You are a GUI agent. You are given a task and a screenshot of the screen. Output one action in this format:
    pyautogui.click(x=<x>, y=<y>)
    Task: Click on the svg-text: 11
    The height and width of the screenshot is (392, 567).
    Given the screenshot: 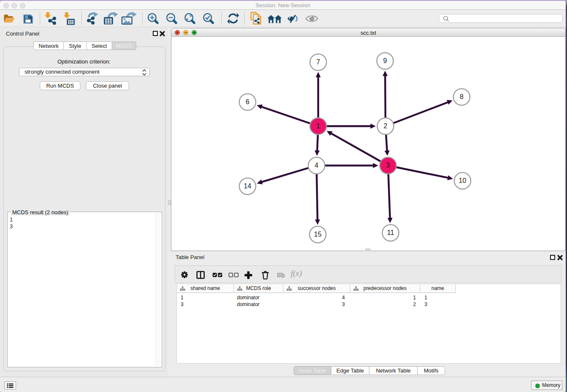 What is the action you would take?
    pyautogui.click(x=391, y=233)
    